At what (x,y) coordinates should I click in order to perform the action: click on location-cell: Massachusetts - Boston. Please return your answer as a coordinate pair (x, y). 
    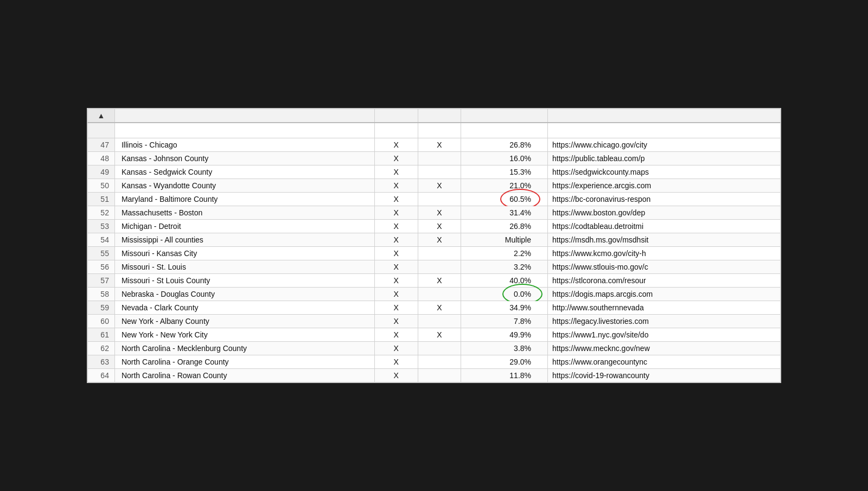
    Looking at the image, I should click on (244, 213).